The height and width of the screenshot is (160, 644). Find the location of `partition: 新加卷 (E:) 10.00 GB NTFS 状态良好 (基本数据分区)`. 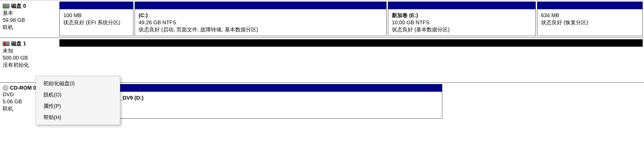

partition: 新加卷 (E:) 10.00 GB NTFS 状态良好 (基本数据分区) is located at coordinates (462, 19).